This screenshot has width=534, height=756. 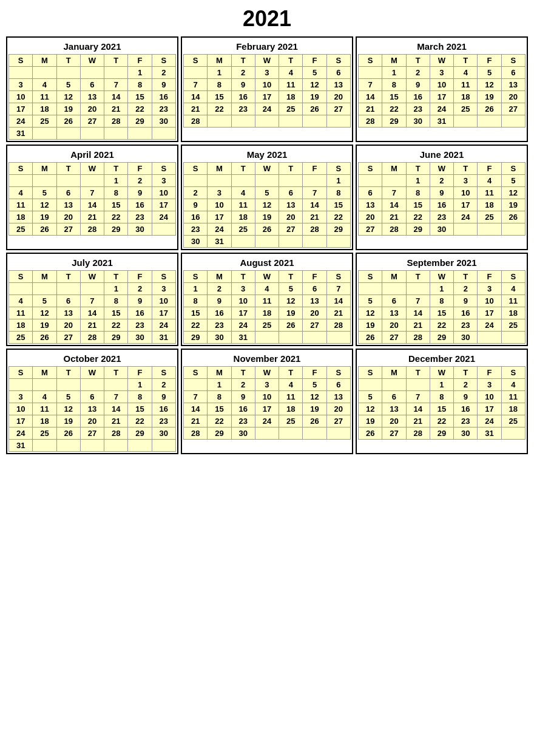 What do you see at coordinates (92, 262) in the screenshot?
I see `month-title: July 2021` at bounding box center [92, 262].